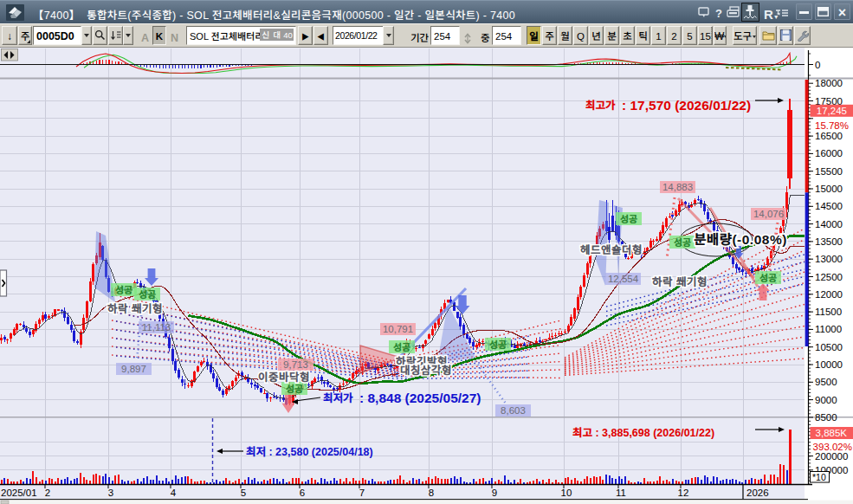 The image size is (853, 504). Describe the element at coordinates (828, 311) in the screenshot. I see `svg-text: 11500` at that location.